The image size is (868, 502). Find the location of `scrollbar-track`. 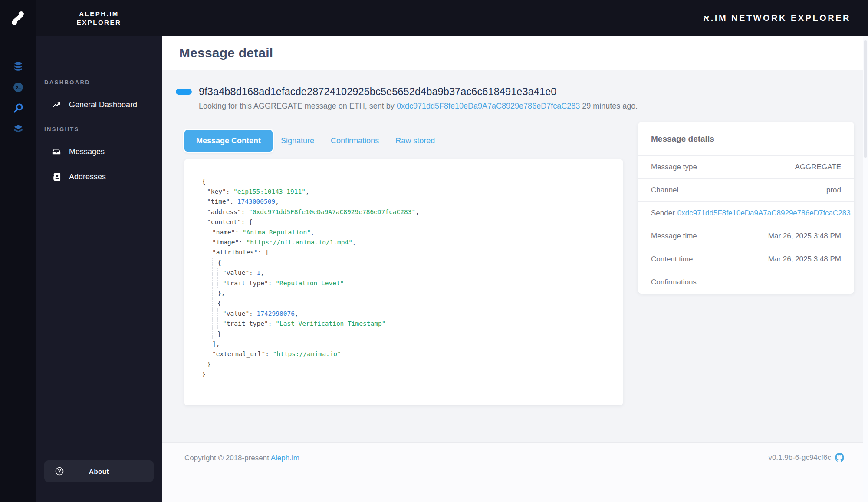

scrollbar-track is located at coordinates (865, 269).